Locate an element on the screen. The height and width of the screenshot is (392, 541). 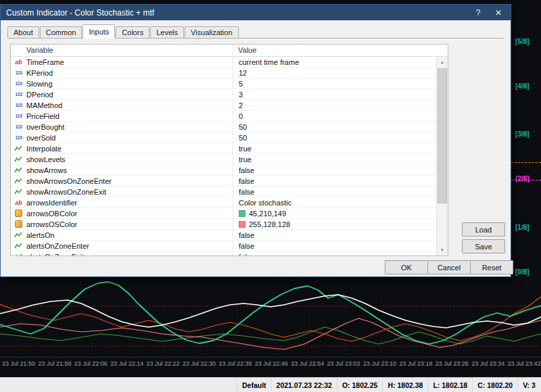
price-scale-label: [4/8] is located at coordinates (522, 87).